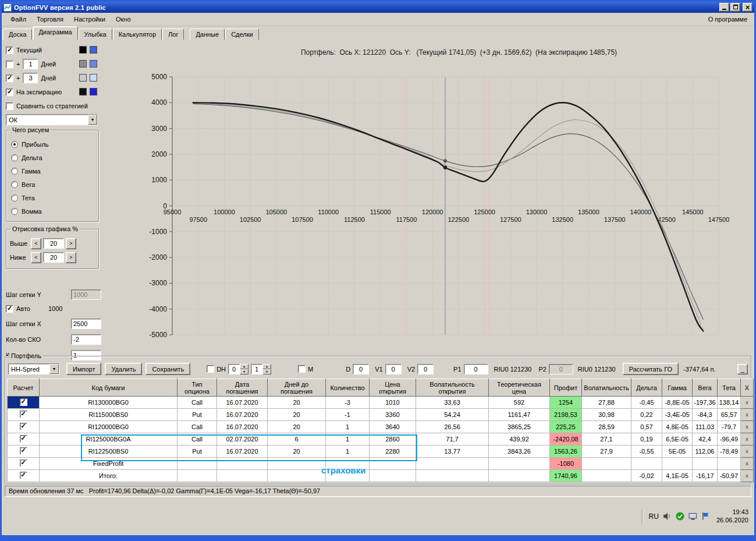 The width and height of the screenshot is (756, 541). I want to click on menu-settings: Настройки, so click(90, 20).